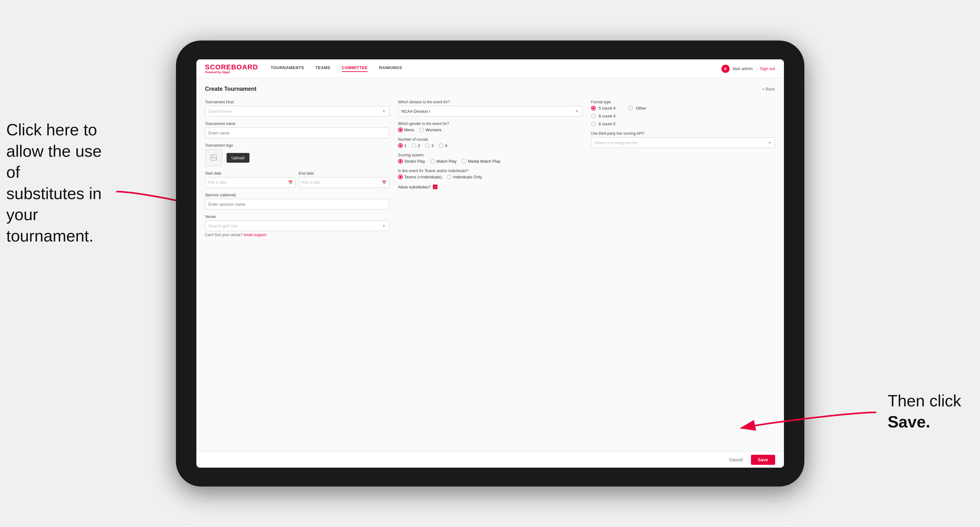  What do you see at coordinates (416, 146) in the screenshot?
I see `round-2: 2` at bounding box center [416, 146].